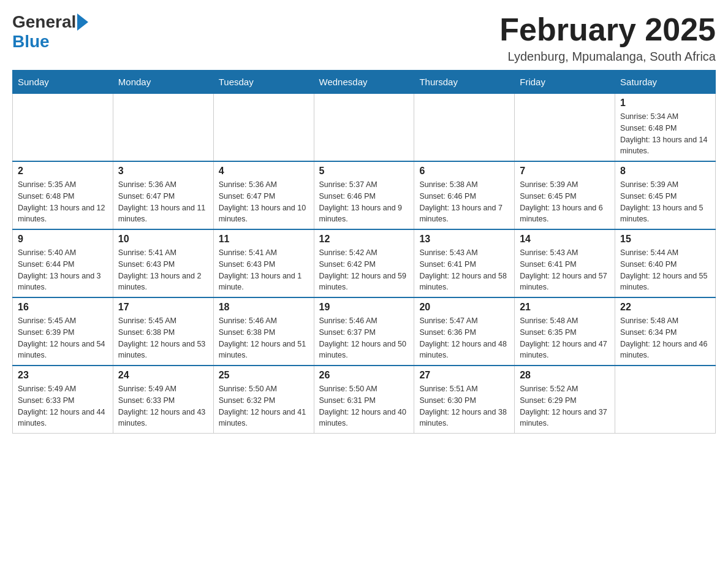 The image size is (728, 563). Describe the element at coordinates (163, 195) in the screenshot. I see `calendar-cell: 3Sunrise: 5:36 AM Sunset: 6:47 PM Daylig…` at that location.